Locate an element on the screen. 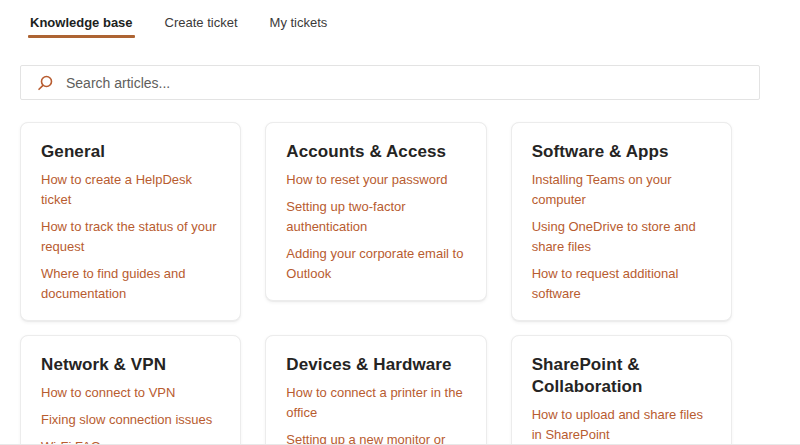  kb-article-link: Fixing slow connection issues is located at coordinates (130, 420).